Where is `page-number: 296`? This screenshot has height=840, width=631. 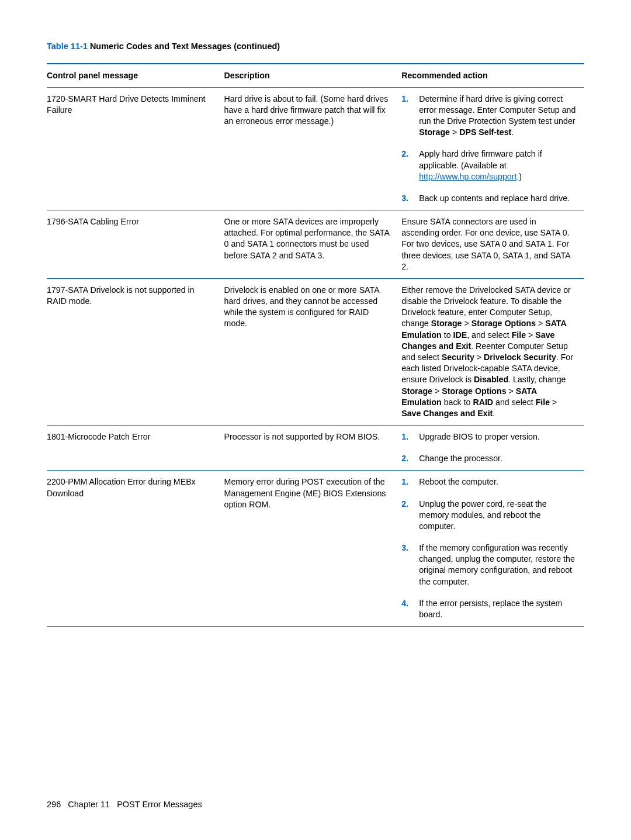
page-number: 296 is located at coordinates (54, 804).